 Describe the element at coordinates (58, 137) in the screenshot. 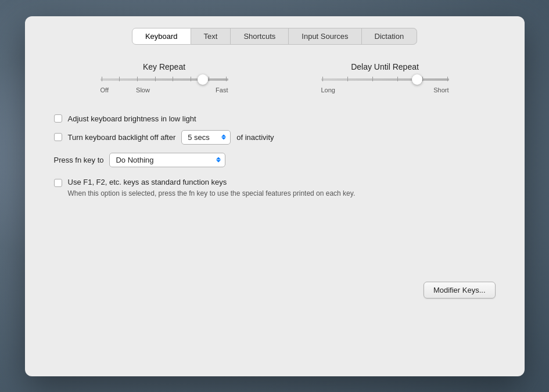

I see `backlight-checkbox` at that location.